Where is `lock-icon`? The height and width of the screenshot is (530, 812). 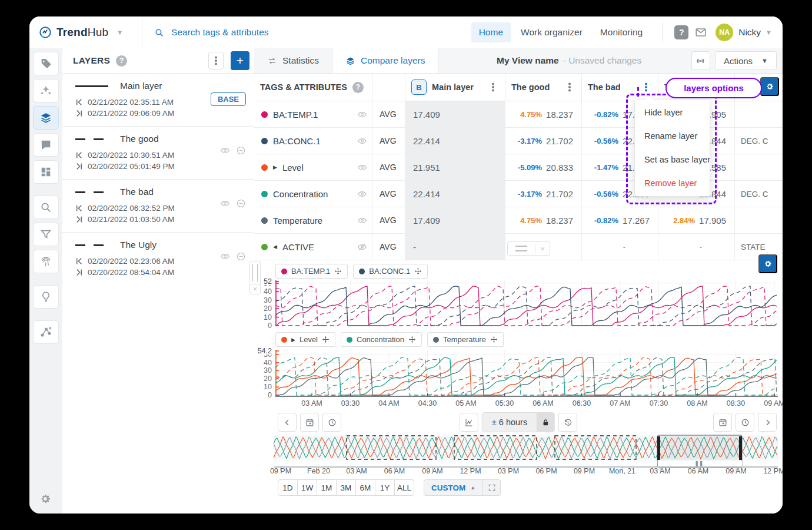
lock-icon is located at coordinates (545, 422).